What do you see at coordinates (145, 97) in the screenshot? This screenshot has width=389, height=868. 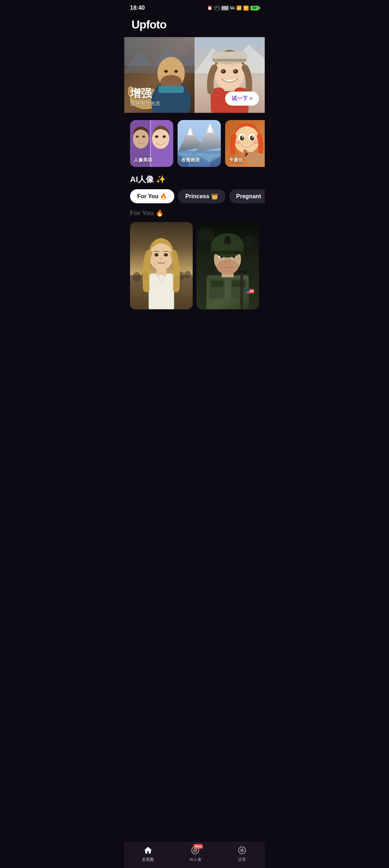 I see `hero-text-block: 增强 提升照片画质` at bounding box center [145, 97].